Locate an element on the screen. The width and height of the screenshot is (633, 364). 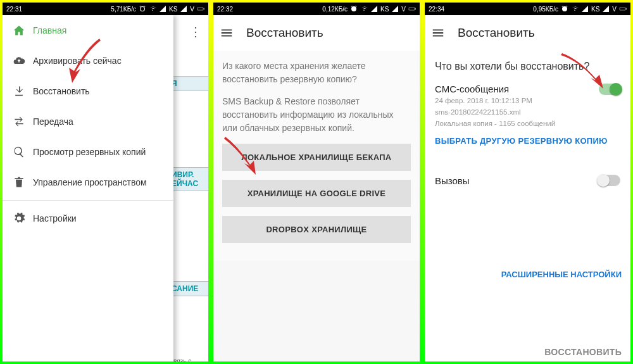
home-icon is located at coordinates (23, 30).